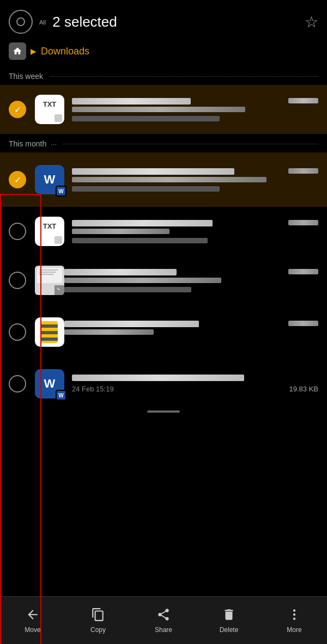 The image size is (327, 644). What do you see at coordinates (164, 109) in the screenshot?
I see `file-item-1: ✓ TXT` at bounding box center [164, 109].